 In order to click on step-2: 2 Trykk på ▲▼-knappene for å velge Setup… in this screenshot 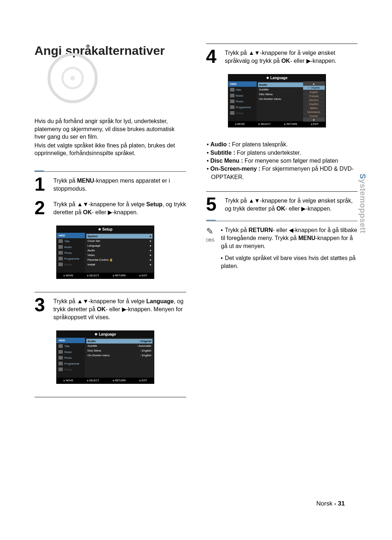, I will do `click(110, 208)`.